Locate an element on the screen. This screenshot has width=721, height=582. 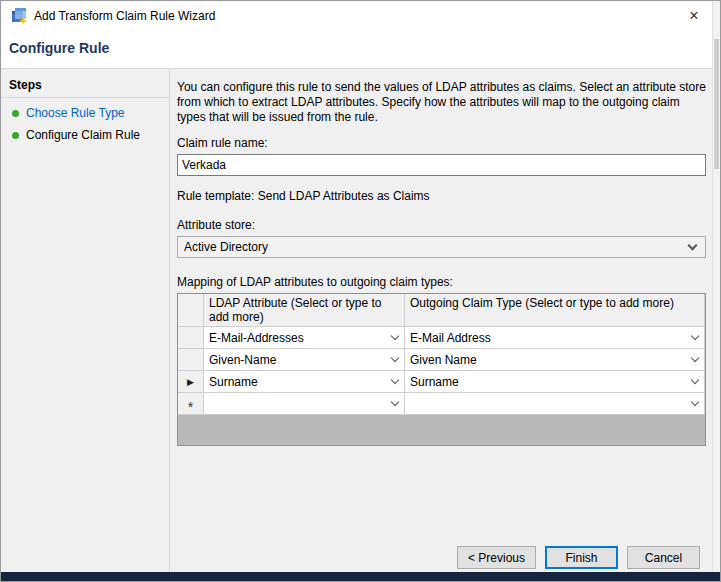
page-title: Configure Rule is located at coordinates (59, 48).